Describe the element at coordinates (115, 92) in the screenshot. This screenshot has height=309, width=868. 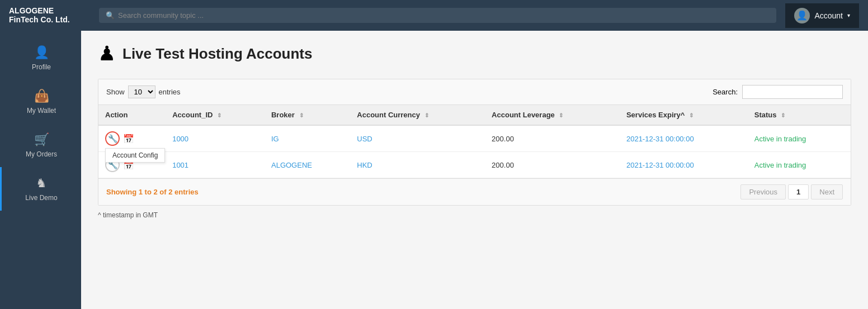
I see `show-label: Show` at that location.